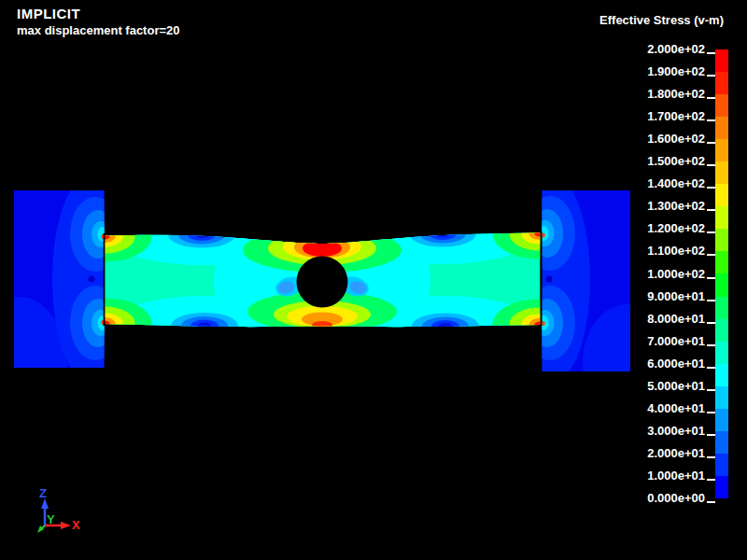  Describe the element at coordinates (676, 49) in the screenshot. I see `legend-value-label: 2.000e+02` at that location.